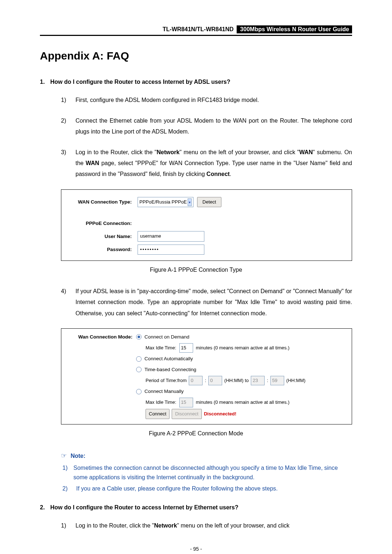  What do you see at coordinates (177, 489) in the screenshot?
I see `note2-text: If you are a Cable user, please configur…` at bounding box center [177, 489].